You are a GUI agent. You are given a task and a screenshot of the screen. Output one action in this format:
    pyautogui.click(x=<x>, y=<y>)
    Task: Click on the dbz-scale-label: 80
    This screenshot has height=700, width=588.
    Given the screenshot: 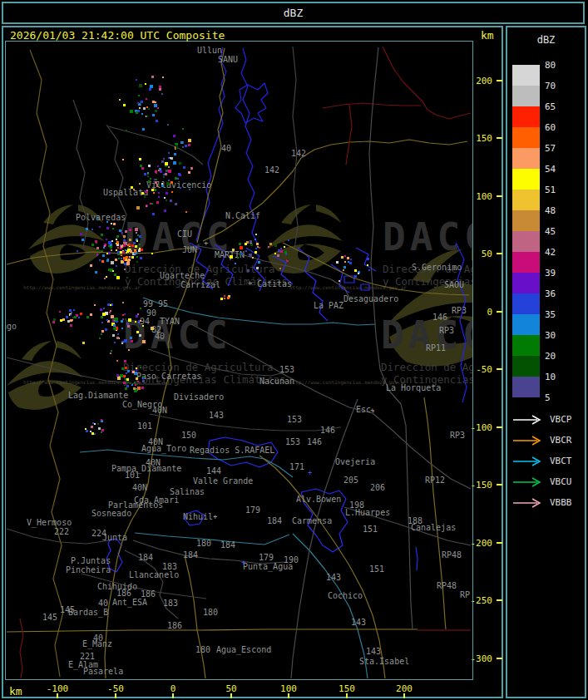 What is the action you would take?
    pyautogui.click(x=559, y=66)
    